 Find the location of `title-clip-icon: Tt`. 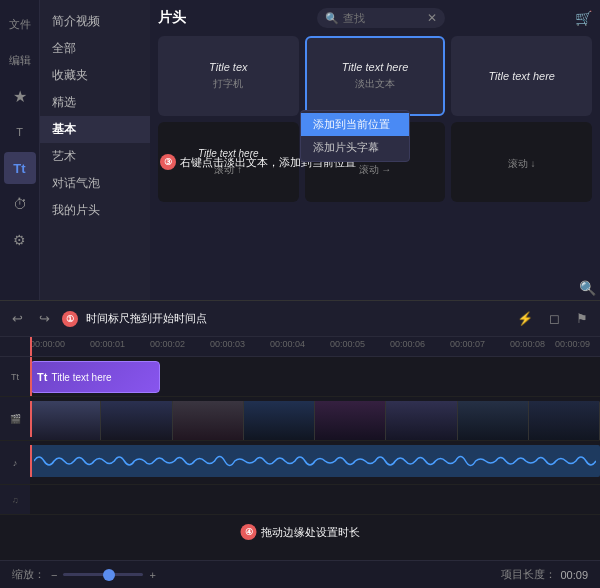

title-clip-icon: Tt is located at coordinates (42, 377).